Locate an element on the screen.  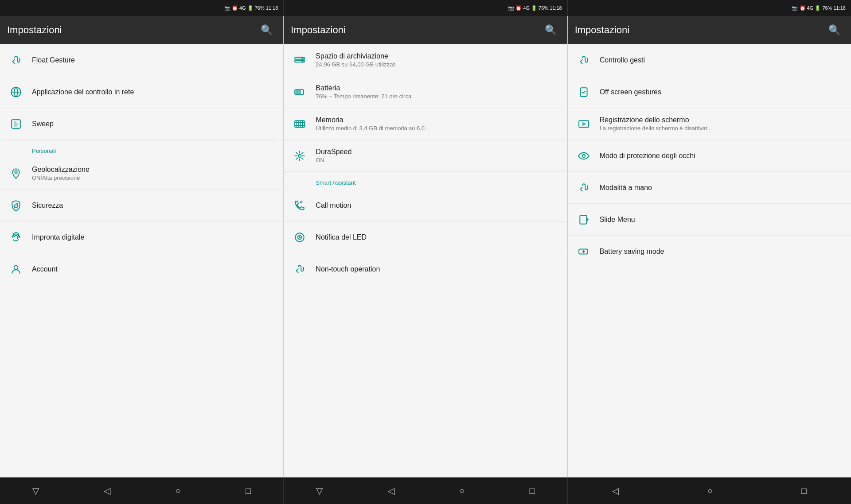
item-location: Geolocalizzazione ON/Alta precisione is located at coordinates (142, 174).